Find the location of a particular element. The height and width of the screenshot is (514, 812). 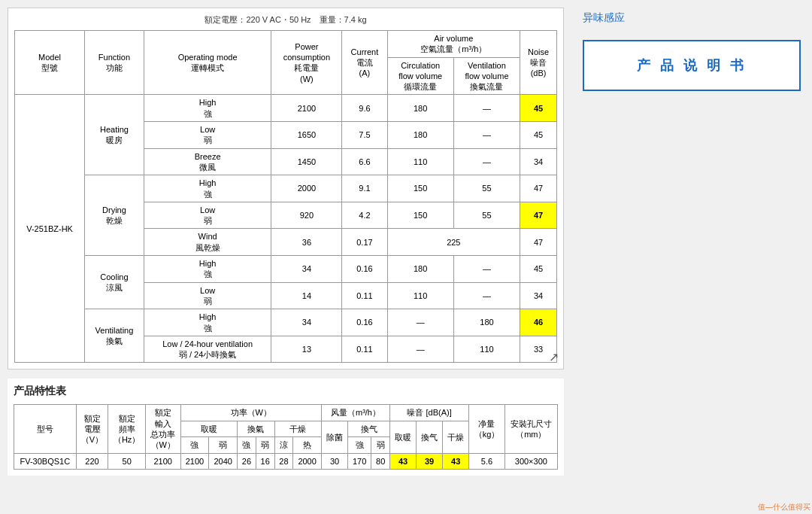

char-col-airflow-group: 风量（m³/h） is located at coordinates (355, 412).